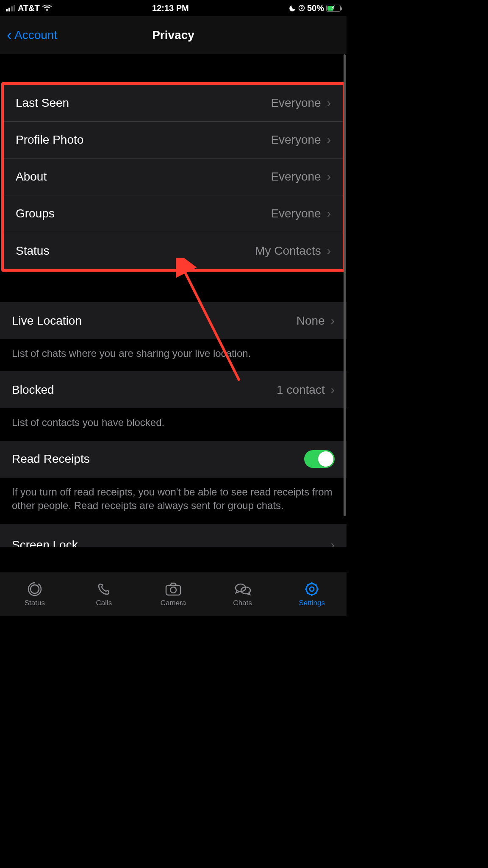  What do you see at coordinates (33, 390) in the screenshot?
I see `row-label: Blocked` at bounding box center [33, 390].